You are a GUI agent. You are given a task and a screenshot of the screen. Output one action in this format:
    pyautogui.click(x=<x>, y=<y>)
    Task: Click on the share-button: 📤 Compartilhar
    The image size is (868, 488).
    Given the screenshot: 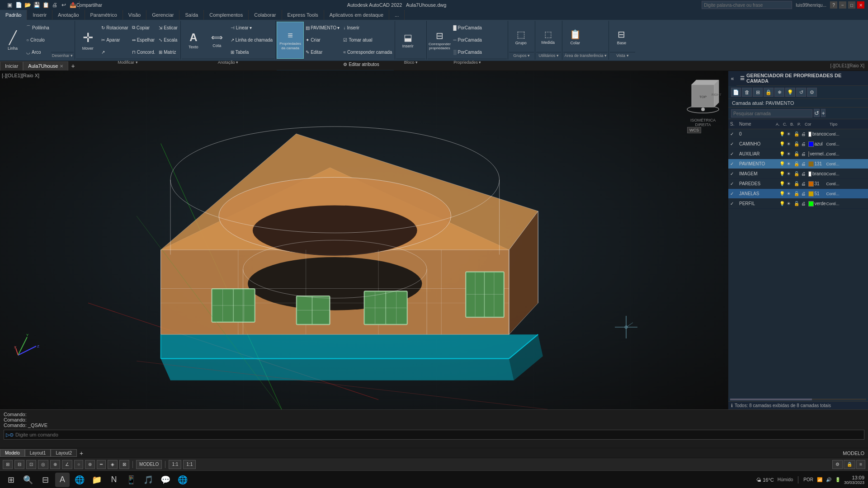 What is the action you would take?
    pyautogui.click(x=86, y=5)
    